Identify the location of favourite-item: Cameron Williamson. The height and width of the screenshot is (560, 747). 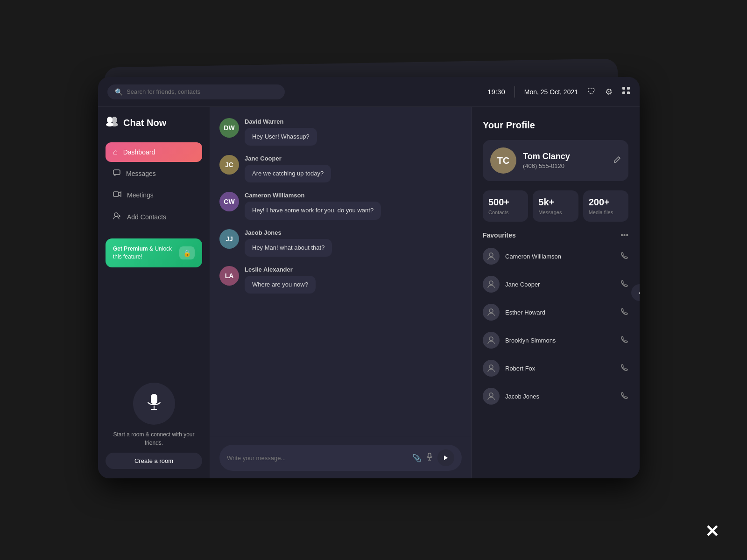
(556, 256).